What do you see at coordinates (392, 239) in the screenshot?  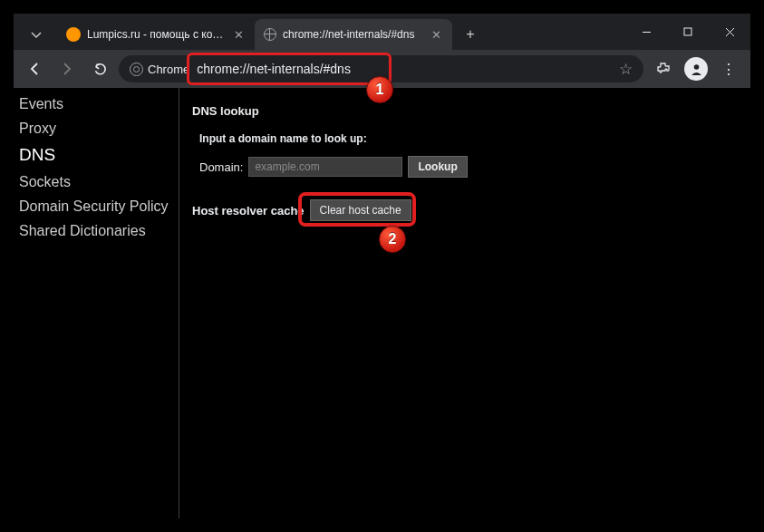 I see `annotation-callout-2: 2` at bounding box center [392, 239].